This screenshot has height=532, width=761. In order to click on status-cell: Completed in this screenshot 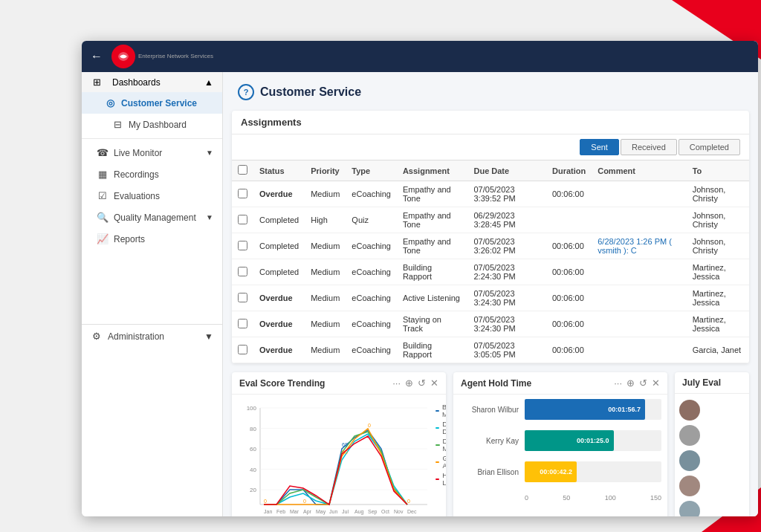, I will do `click(279, 272)`.